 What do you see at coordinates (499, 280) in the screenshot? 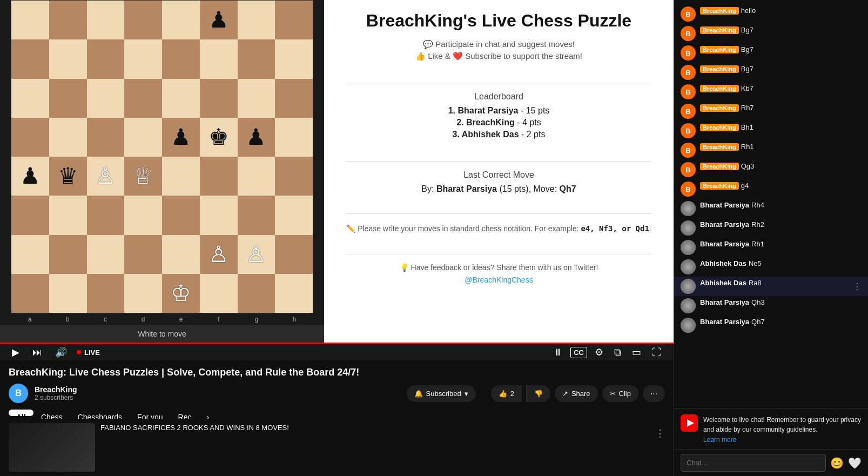
I see `twitter-link: @BreachKingChess` at bounding box center [499, 280].